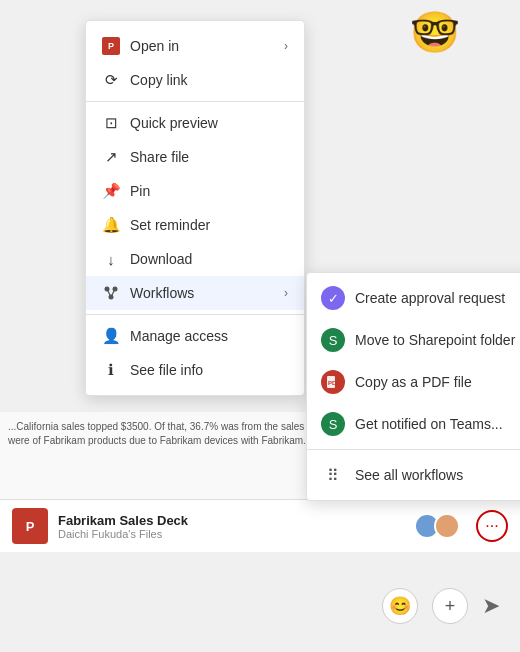 Image resolution: width=520 pixels, height=652 pixels. What do you see at coordinates (111, 123) in the screenshot?
I see `quick-preview-icon: ⊡` at bounding box center [111, 123].